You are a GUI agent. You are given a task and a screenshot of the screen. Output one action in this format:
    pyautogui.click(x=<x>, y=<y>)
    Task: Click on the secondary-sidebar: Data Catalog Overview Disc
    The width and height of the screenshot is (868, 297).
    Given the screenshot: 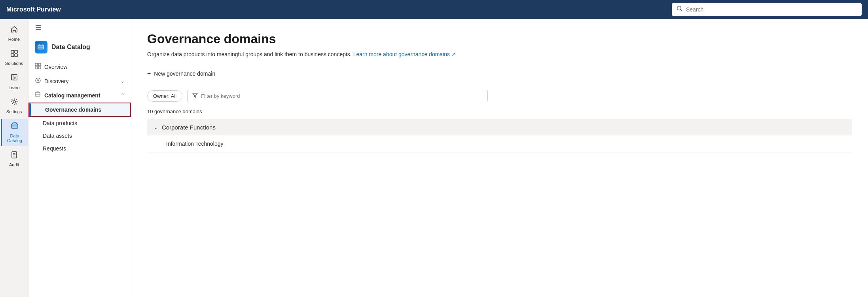 What is the action you would take?
    pyautogui.click(x=80, y=158)
    